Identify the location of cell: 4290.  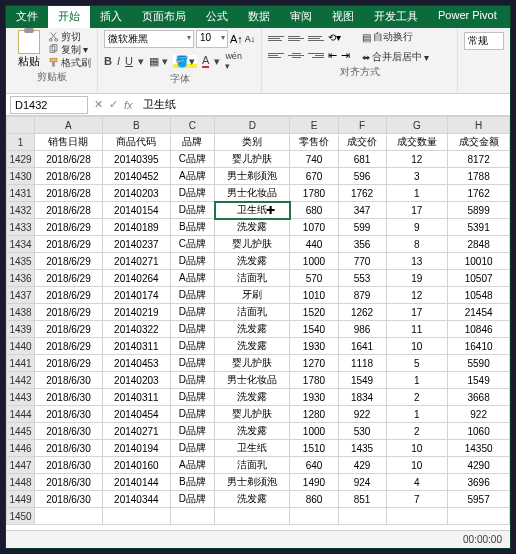
(479, 466).